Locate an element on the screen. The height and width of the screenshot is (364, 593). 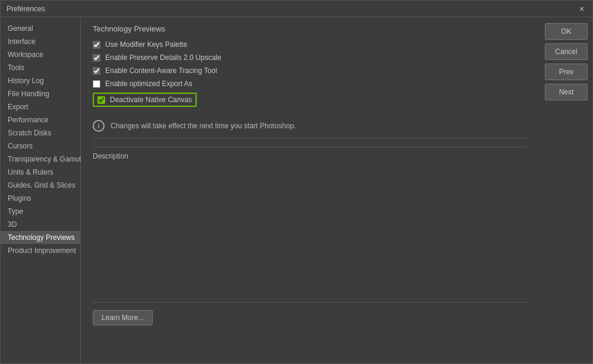
title-bar: Preferences × is located at coordinates (296, 9).